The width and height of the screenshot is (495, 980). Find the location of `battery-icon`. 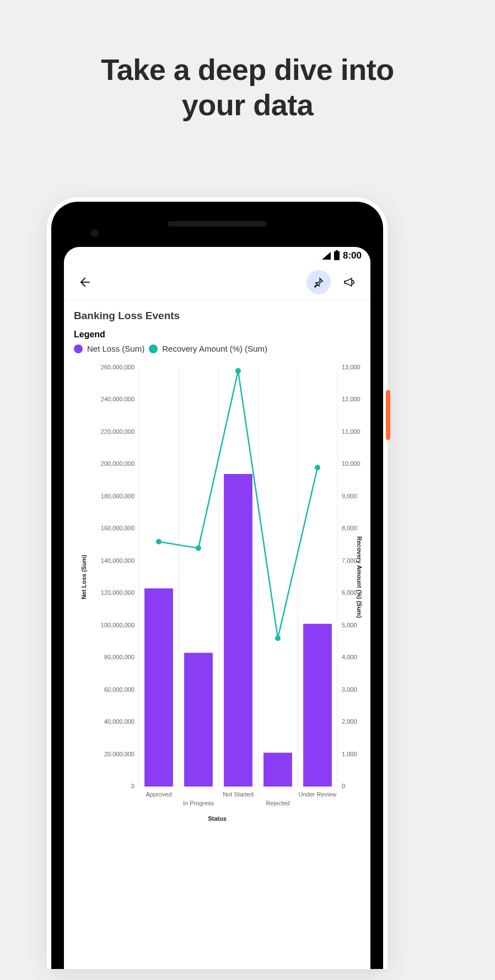

battery-icon is located at coordinates (337, 256).